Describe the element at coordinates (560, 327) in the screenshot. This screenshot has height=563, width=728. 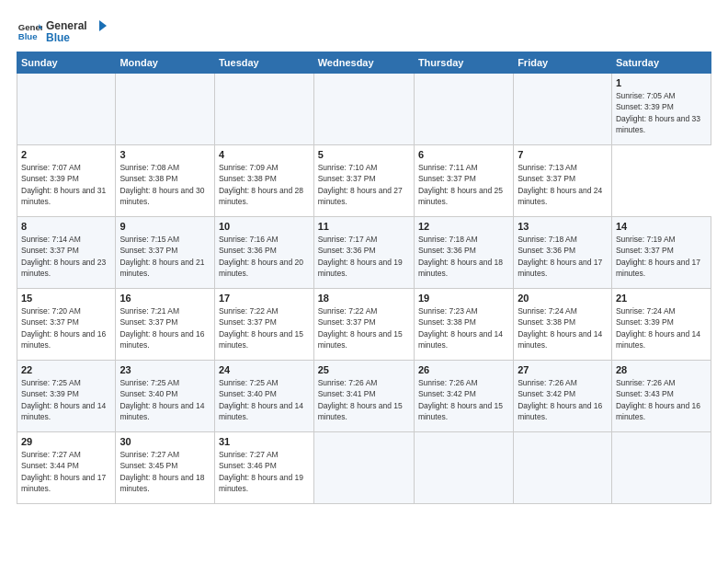
I see `day-detail: Sunrise: 7:24 AMSunset: 3:38 PMDaylight:…` at that location.